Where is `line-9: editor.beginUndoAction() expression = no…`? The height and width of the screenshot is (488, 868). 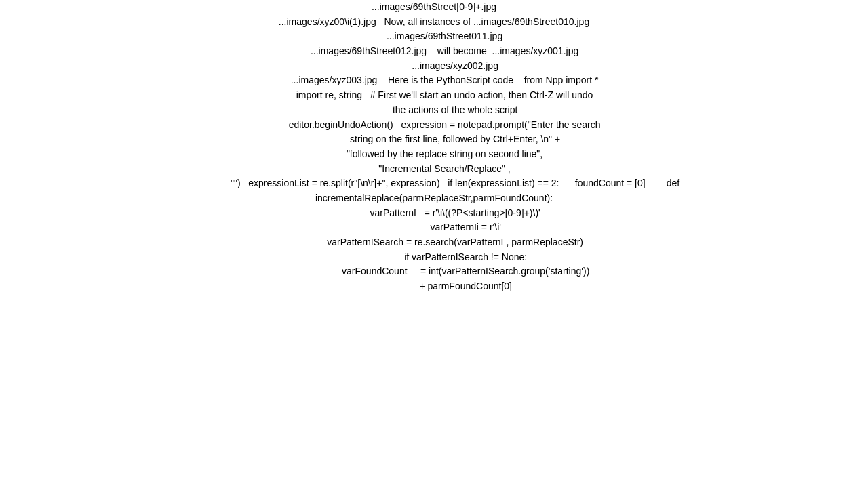
line-9: editor.beginUndoAction() expression = no… is located at coordinates (434, 125).